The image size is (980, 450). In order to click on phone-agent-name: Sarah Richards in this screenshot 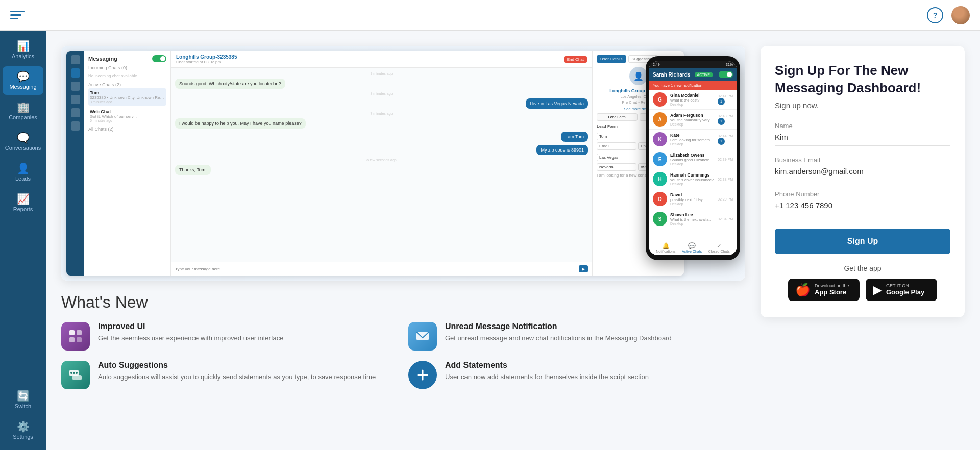, I will do `click(672, 74)`.